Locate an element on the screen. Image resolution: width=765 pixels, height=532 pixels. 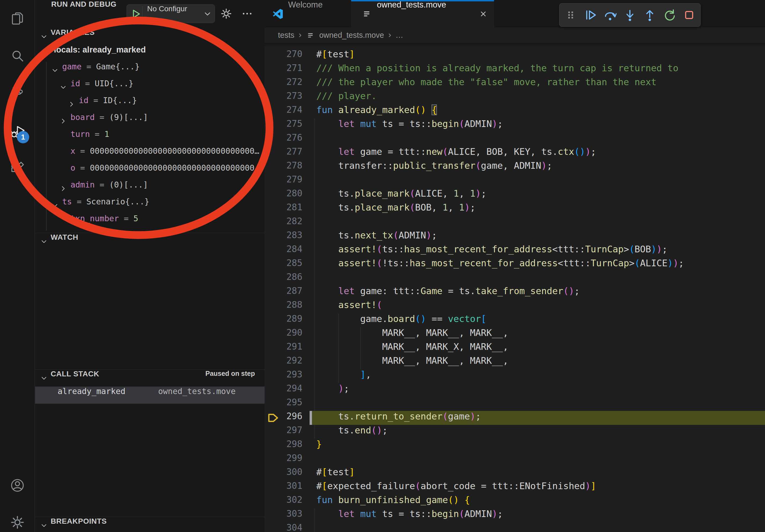
code-line-285: 285 assert!(!ts::has_most_recent_for_add… is located at coordinates (515, 265).